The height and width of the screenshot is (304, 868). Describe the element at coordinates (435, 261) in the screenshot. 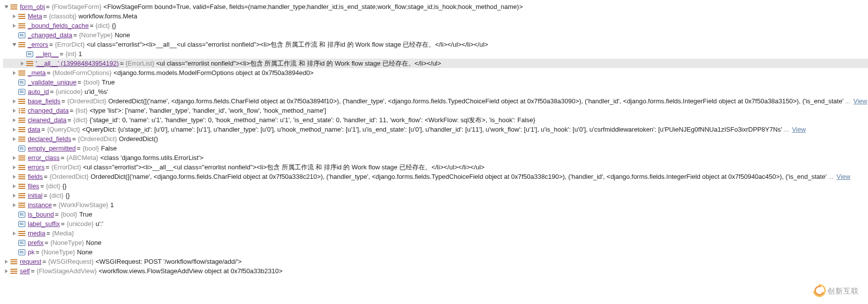

I see `tree-row: request = {WSGIRequest} <WSGIRequest: PO…` at that location.